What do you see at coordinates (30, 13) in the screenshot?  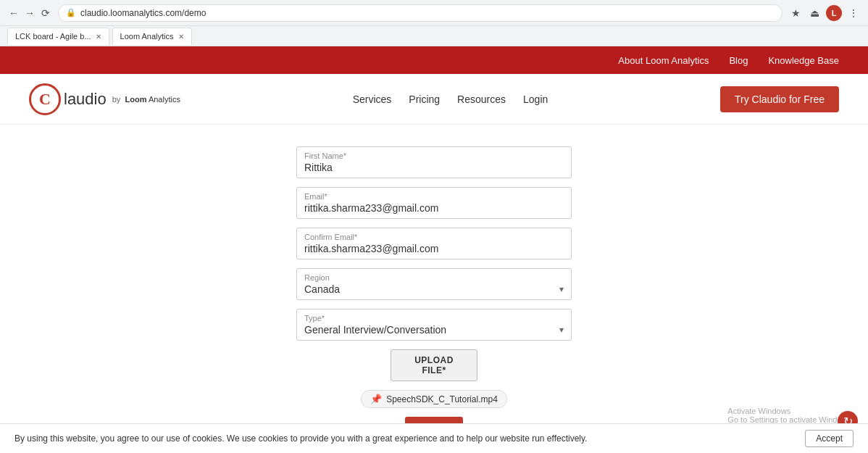 I see `nav-buttons: ← → ⟳` at bounding box center [30, 13].